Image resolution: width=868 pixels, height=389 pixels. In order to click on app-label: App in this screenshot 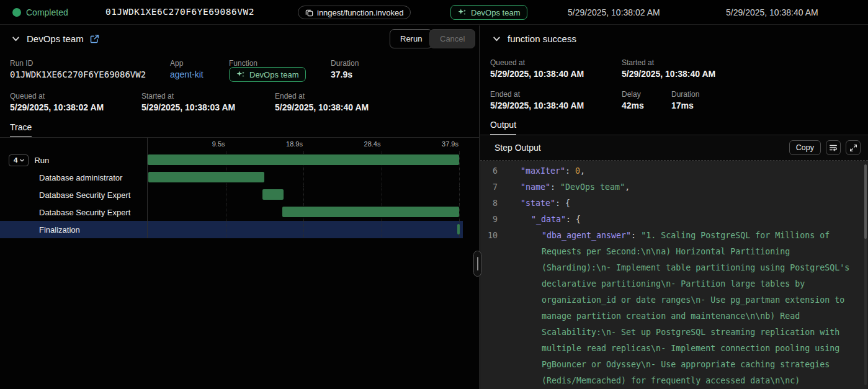, I will do `click(176, 63)`.